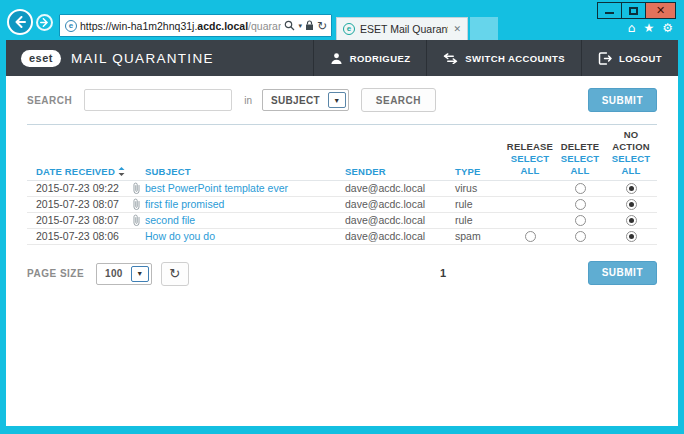 The image size is (684, 434). I want to click on header-date-received: DATE RECEIVED, so click(77, 172).